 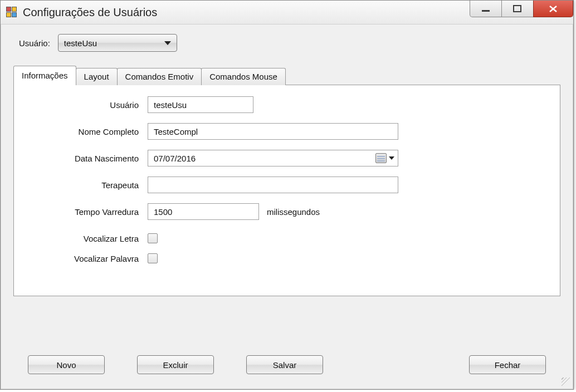 What do you see at coordinates (553, 9) in the screenshot?
I see `close-icon` at bounding box center [553, 9].